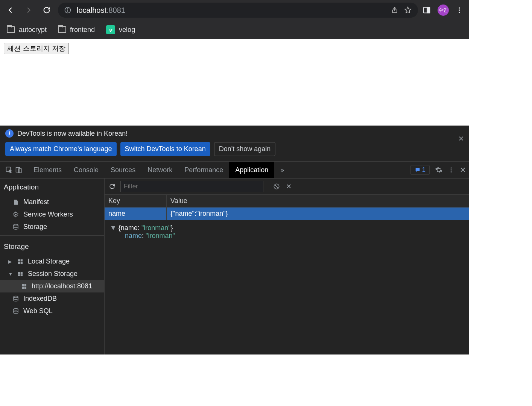 The width and height of the screenshot is (532, 406). I want to click on profile-avatar: 수연, so click(443, 10).